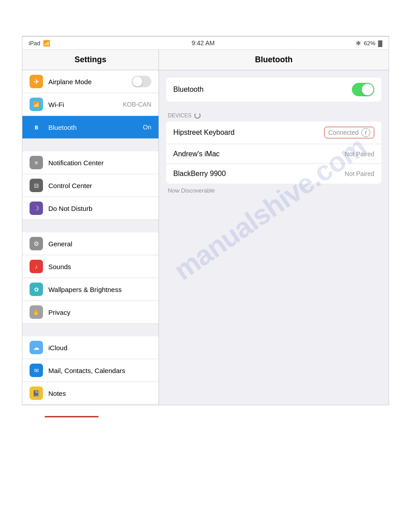  I want to click on sidebar-section-general: ⚙ General ♪ Sounds ✿ Wallpapers & Bright…, so click(90, 278).